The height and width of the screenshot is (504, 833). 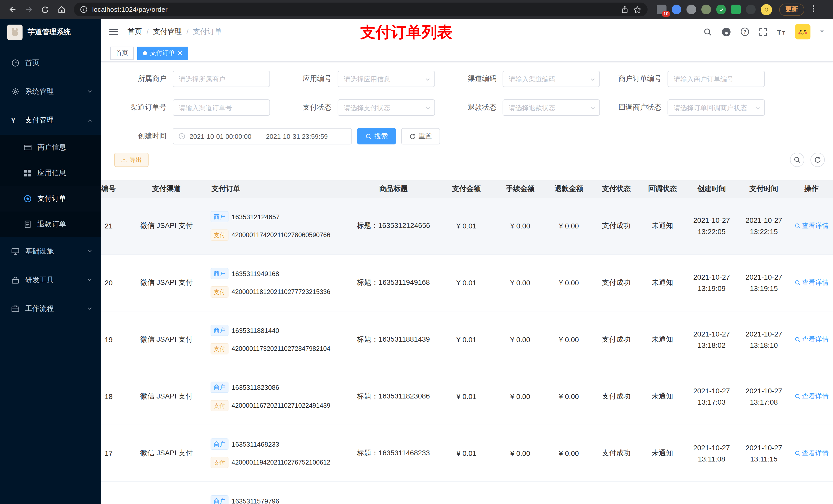 What do you see at coordinates (114, 32) in the screenshot?
I see `hamburger-menu-icon` at bounding box center [114, 32].